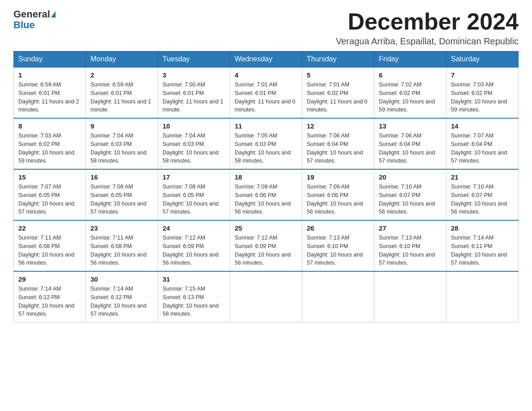 This screenshot has height=411, width=532. What do you see at coordinates (50, 195) in the screenshot?
I see `calendar-cell: 15Sunrise: 7:07 AMSunset: 6:05 PMDayligh…` at bounding box center [50, 195].